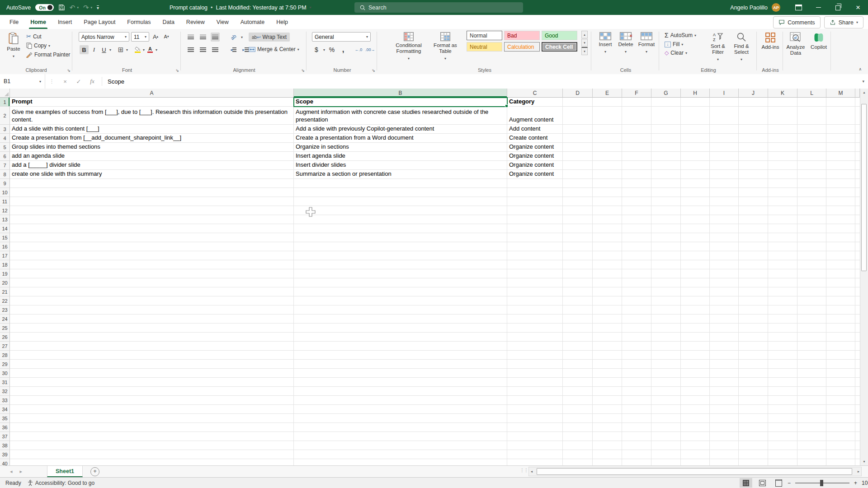  What do you see at coordinates (578, 147) in the screenshot?
I see `cell-D5` at bounding box center [578, 147].